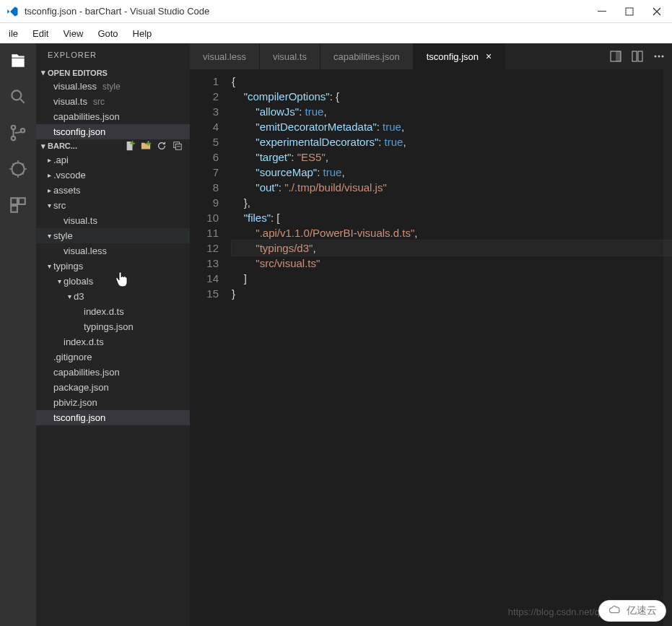  What do you see at coordinates (629, 12) in the screenshot?
I see `window-maximize-button` at bounding box center [629, 12].